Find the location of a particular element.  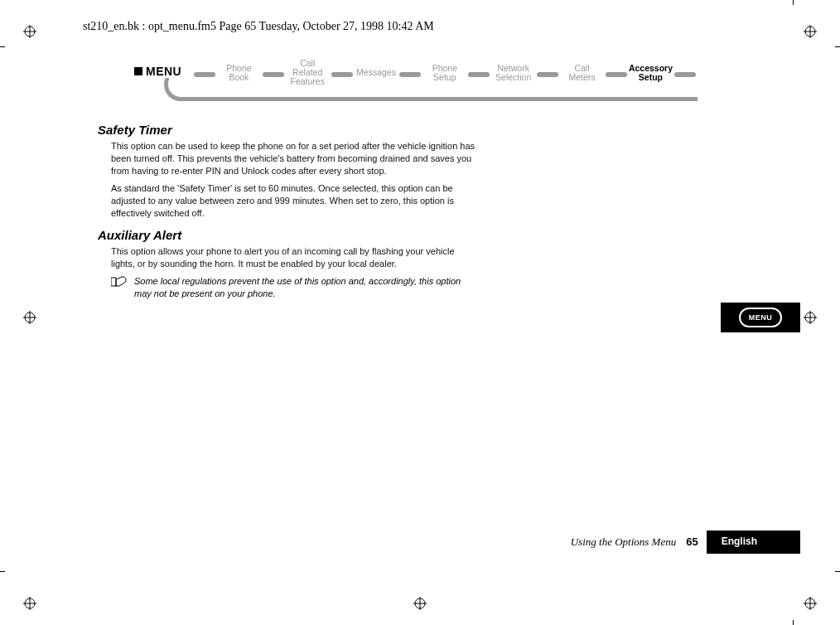

heading-safety-timer: Safety Timer is located at coordinates (288, 129).